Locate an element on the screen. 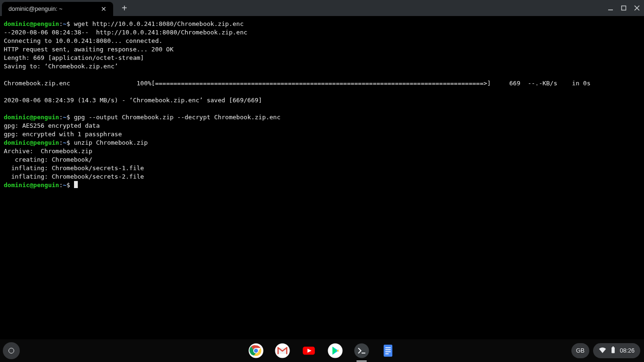  gpg-out-1: gpg: AES256 encrypted data is located at coordinates (52, 125).